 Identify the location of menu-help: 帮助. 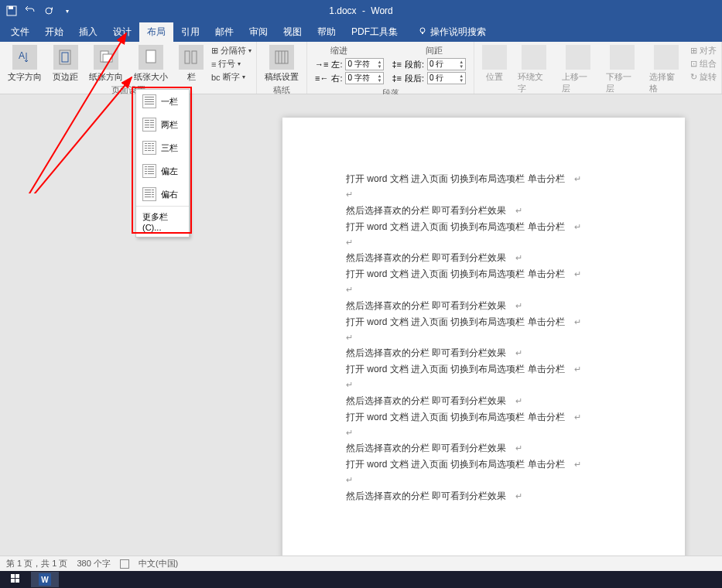
(327, 32).